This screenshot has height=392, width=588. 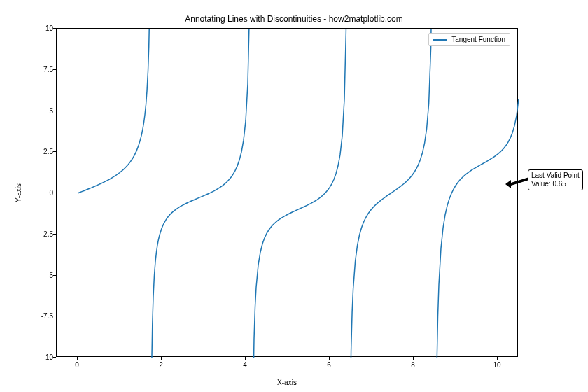 What do you see at coordinates (469, 39) in the screenshot?
I see `legend: Tangent Function` at bounding box center [469, 39].